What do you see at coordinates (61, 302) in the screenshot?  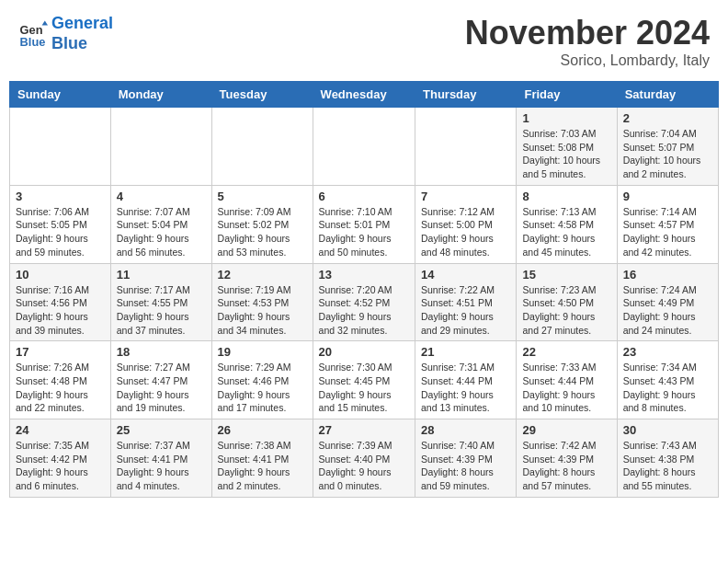 I see `calendar-cell: 10Sunrise: 7:16 AM Sunset: 4:56 PM Dayli…` at bounding box center [61, 302].